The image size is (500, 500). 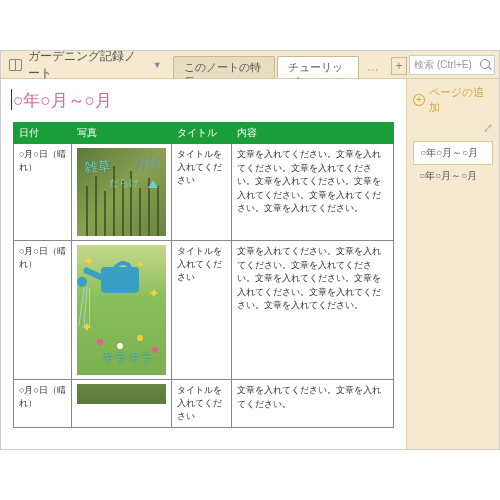 What do you see at coordinates (400, 66) in the screenshot?
I see `new-tab-button: +` at bounding box center [400, 66].